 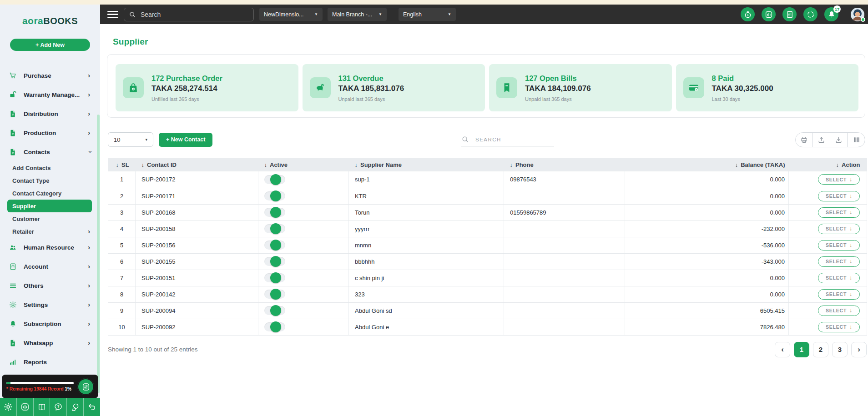 What do you see at coordinates (50, 21) in the screenshot?
I see `app-logo: aoraBOOKS` at bounding box center [50, 21].